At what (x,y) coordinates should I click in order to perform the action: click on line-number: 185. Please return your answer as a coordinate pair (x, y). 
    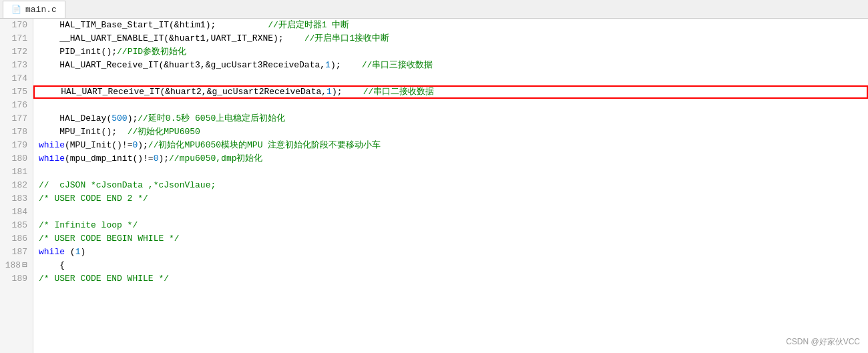
    Looking at the image, I should click on (16, 226).